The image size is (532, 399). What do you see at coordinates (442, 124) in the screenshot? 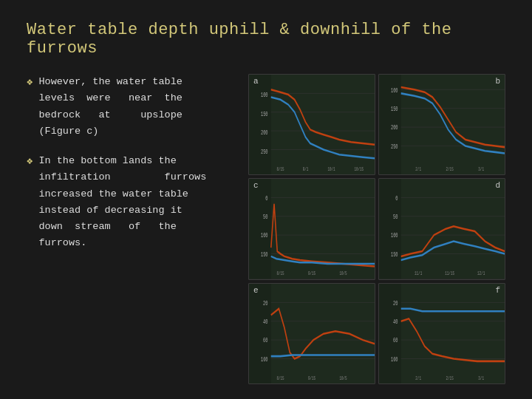
I see `chart-b: b 100 150 200 250 2/1` at bounding box center [442, 124].